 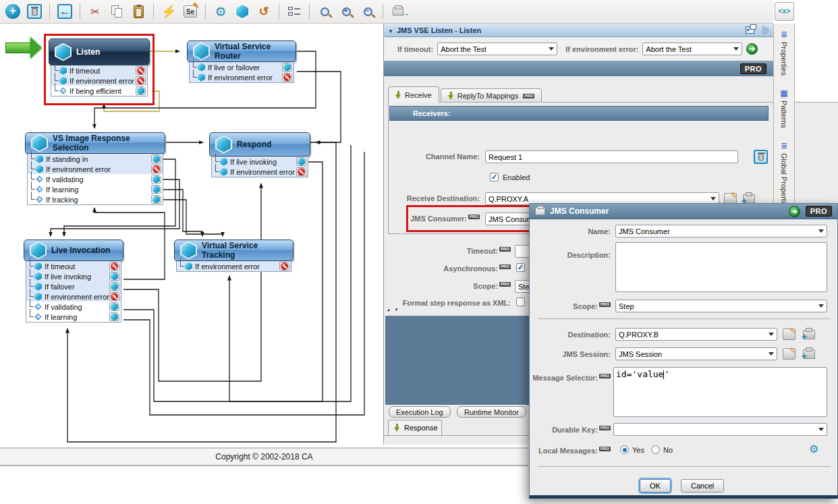 What do you see at coordinates (74, 286) in the screenshot?
I see `branch-row: If failover` at bounding box center [74, 286].